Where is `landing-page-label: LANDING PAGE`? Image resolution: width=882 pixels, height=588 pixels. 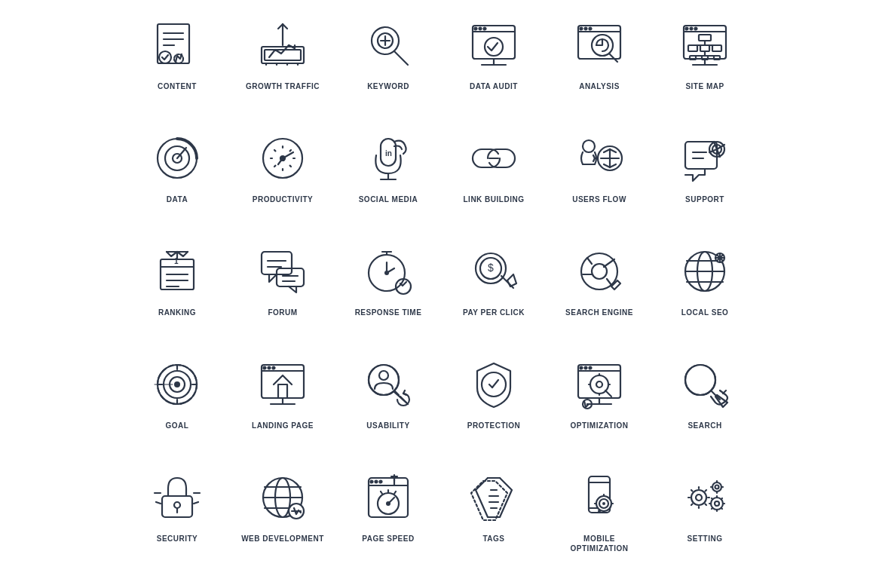 landing-page-label: LANDING PAGE is located at coordinates (283, 425).